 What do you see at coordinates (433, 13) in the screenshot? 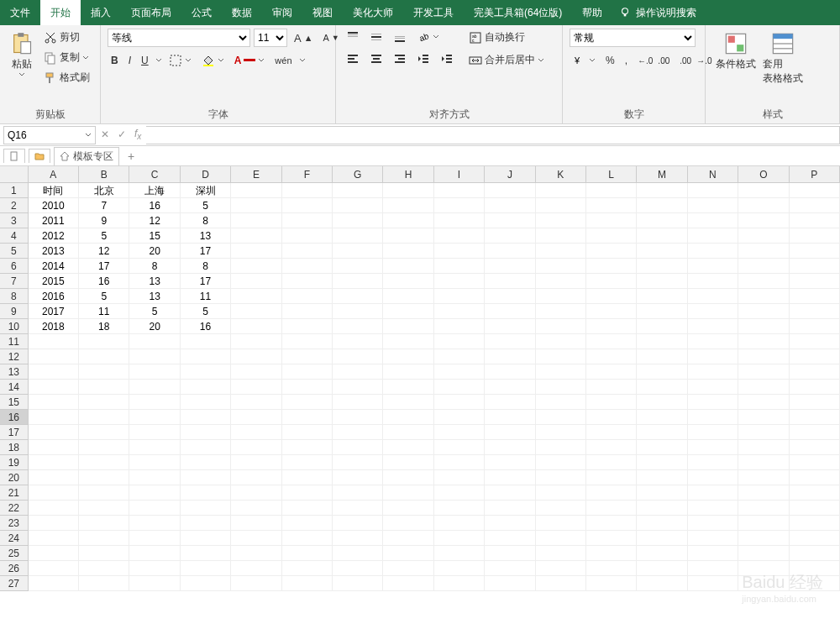
I see `tab-dev: 开发工具` at bounding box center [433, 13].